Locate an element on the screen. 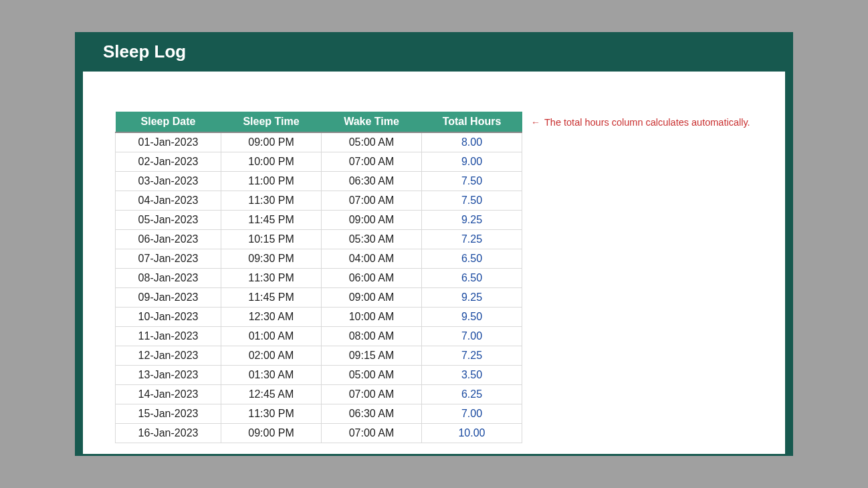  table-row: 06-Jan-202310:15 PM05:30 AM7.25 is located at coordinates (319, 239).